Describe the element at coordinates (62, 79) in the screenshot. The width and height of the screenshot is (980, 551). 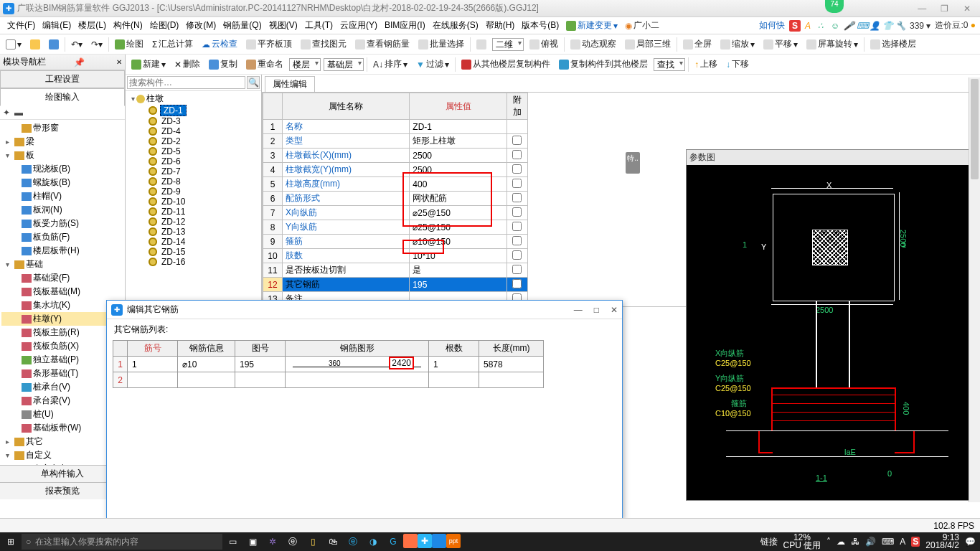
I see `tab-project-settings: 工程设置` at that location.